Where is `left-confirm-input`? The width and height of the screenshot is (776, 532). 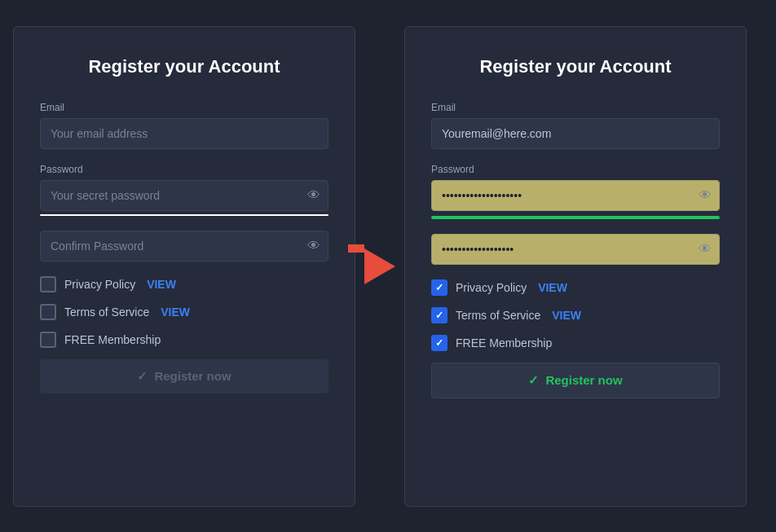 left-confirm-input is located at coordinates (184, 246).